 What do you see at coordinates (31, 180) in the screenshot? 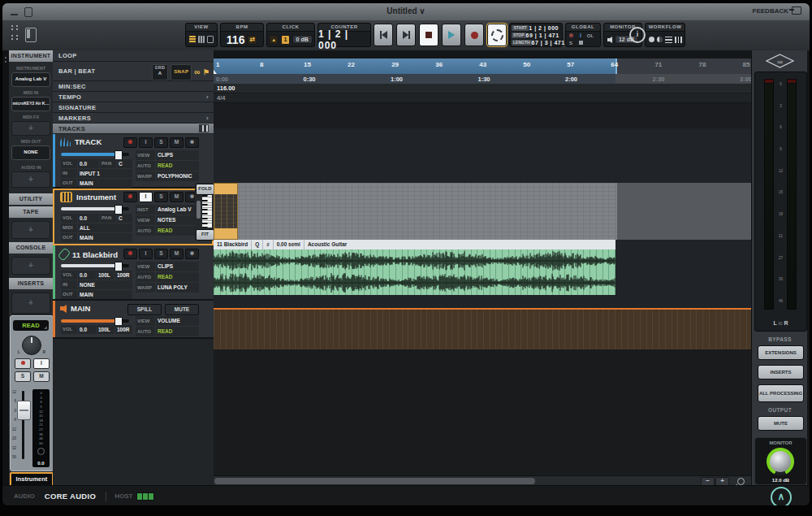
I see `audio-in-add-button: +` at bounding box center [31, 180].